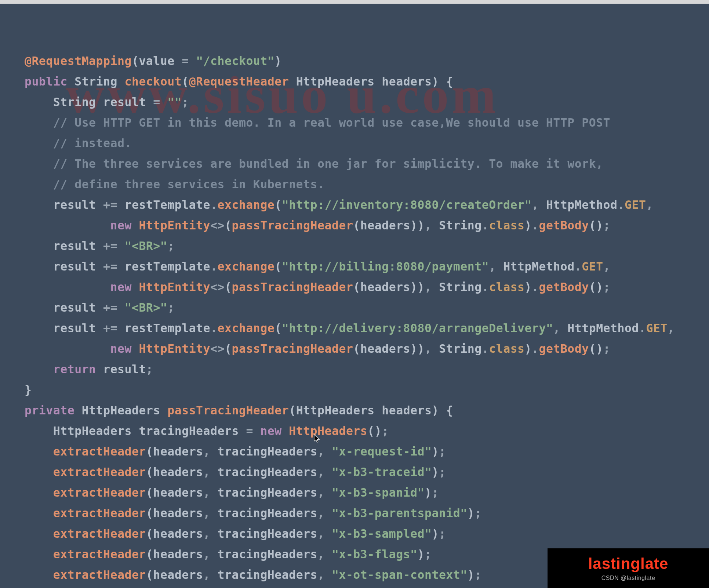  I want to click on url: "http://billing:8080/payment", so click(385, 266).